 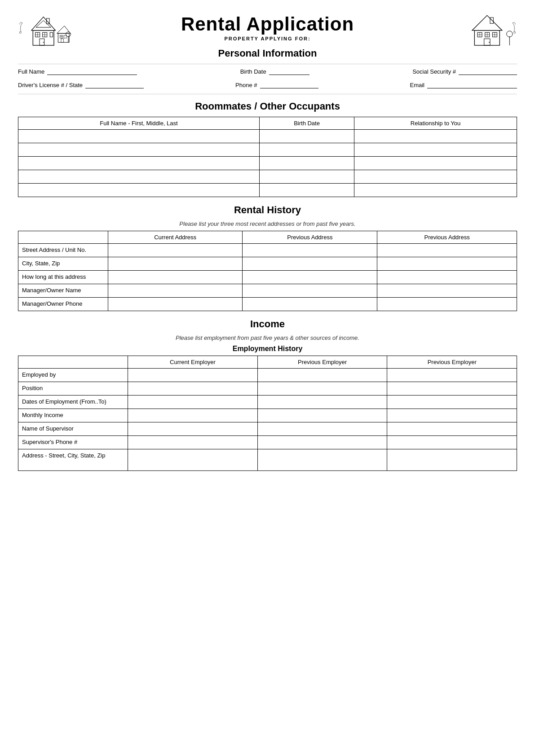 What do you see at coordinates (436, 123) in the screenshot?
I see `roommates-col-3: Relationship to You` at bounding box center [436, 123].